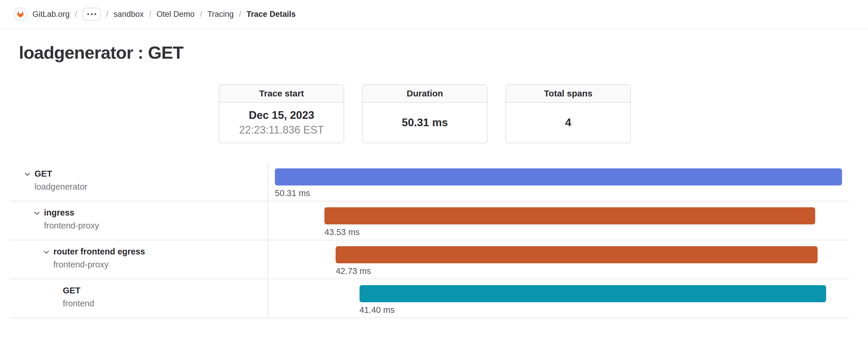 This screenshot has width=868, height=350. What do you see at coordinates (425, 114) in the screenshot?
I see `trace-summary-cards: Trace start Dec 15, 2023 22:23:11.836 ES…` at bounding box center [425, 114].